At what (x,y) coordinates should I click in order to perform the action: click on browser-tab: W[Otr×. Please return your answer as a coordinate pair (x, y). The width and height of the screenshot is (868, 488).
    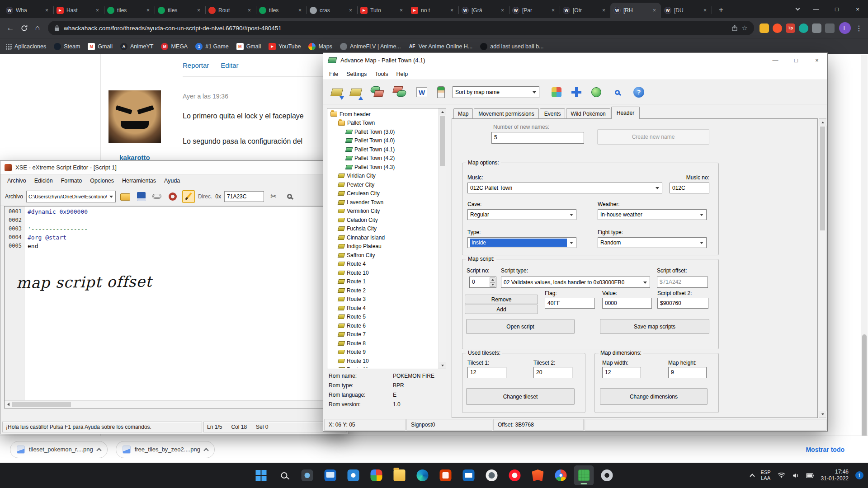
    Looking at the image, I should click on (585, 10).